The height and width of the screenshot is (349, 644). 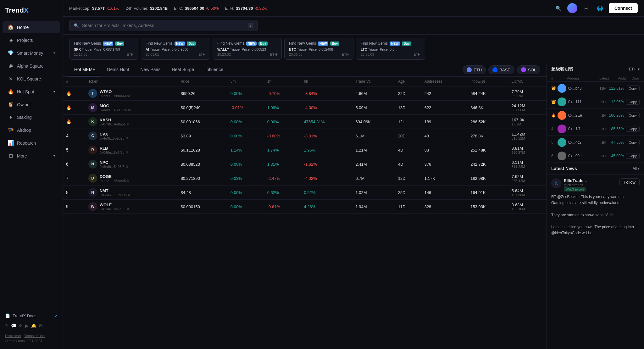 I want to click on sidebar-item-airdrop: 🪂 Airdrop, so click(x=31, y=130).